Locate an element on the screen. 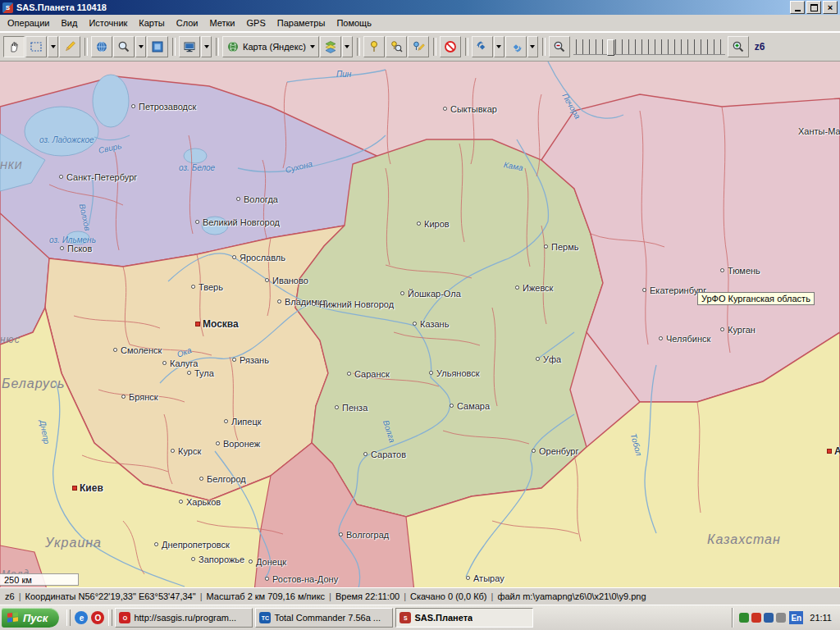 This screenshot has width=840, height=630. city-label: Саратов is located at coordinates (385, 454).